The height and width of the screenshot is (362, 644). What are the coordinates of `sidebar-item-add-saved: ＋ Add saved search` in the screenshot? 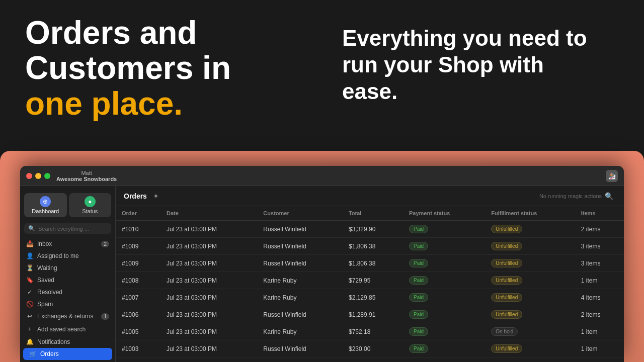 It's located at (67, 329).